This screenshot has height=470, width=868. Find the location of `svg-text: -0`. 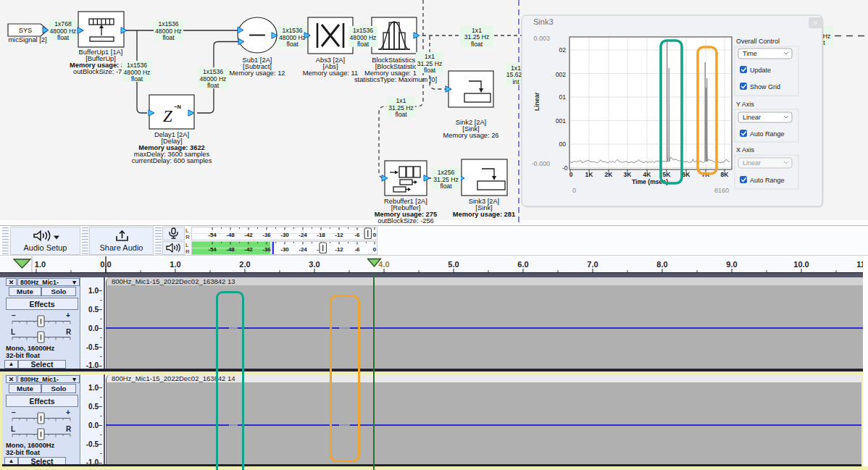

svg-text: -0 is located at coordinates (565, 168).